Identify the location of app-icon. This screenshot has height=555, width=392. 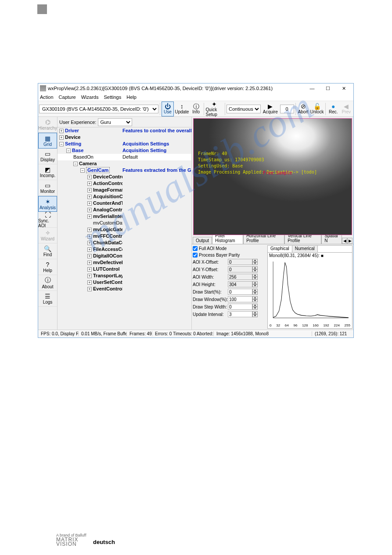
(43, 88).